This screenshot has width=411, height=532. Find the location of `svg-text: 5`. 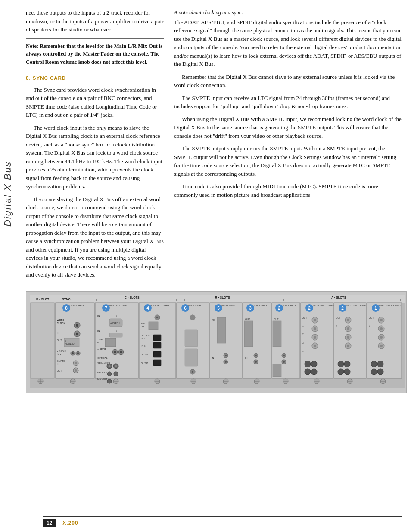

svg-text: 5 is located at coordinates (218, 308).